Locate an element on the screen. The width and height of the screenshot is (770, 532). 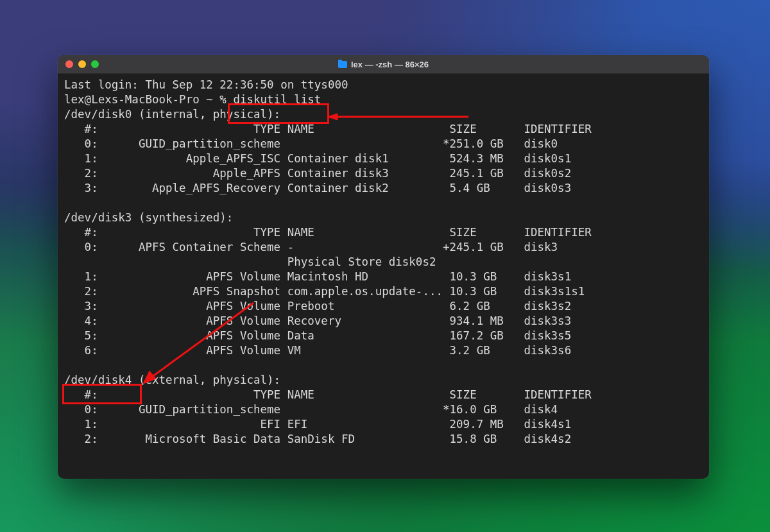
window-title-text: lex — -zsh — 86×26 is located at coordinates (390, 64).